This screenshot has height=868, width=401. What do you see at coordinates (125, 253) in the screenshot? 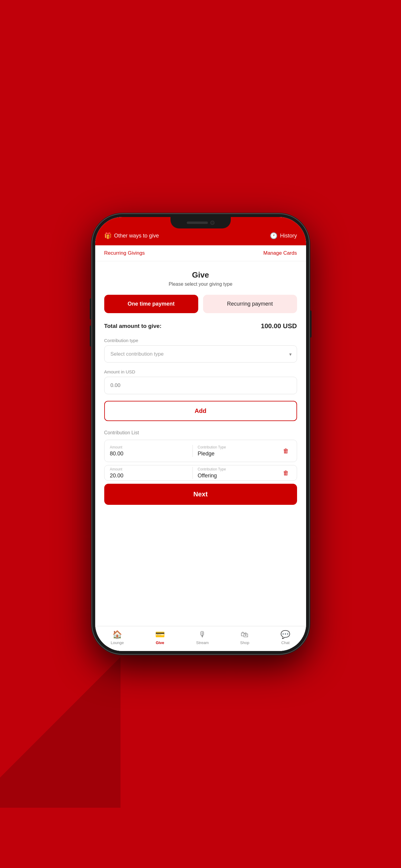
I see `recurring-givings-link: Recurring Givings` at bounding box center [125, 253].